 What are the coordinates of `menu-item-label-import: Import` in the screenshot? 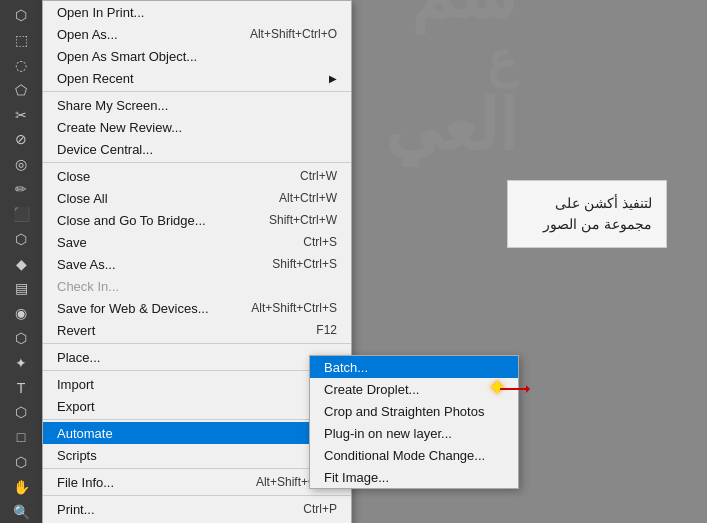 It's located at (191, 384).